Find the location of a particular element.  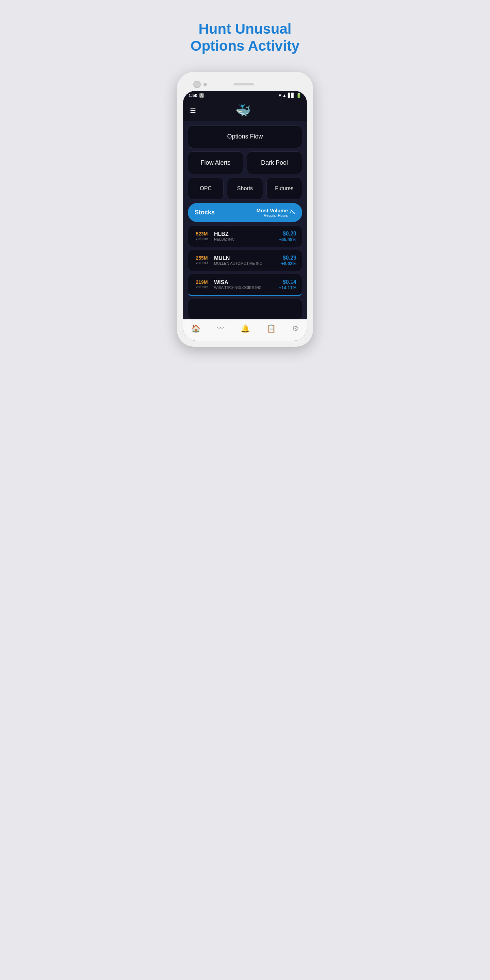

bottom-nav-home: 🏠 is located at coordinates (196, 329).